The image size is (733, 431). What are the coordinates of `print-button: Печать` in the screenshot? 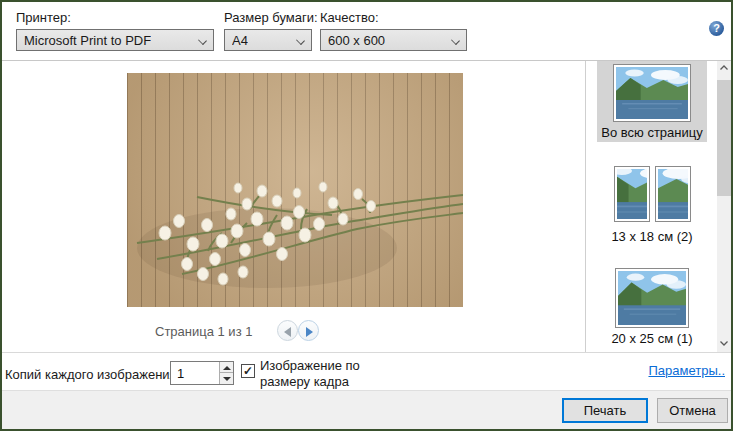 It's located at (605, 410).